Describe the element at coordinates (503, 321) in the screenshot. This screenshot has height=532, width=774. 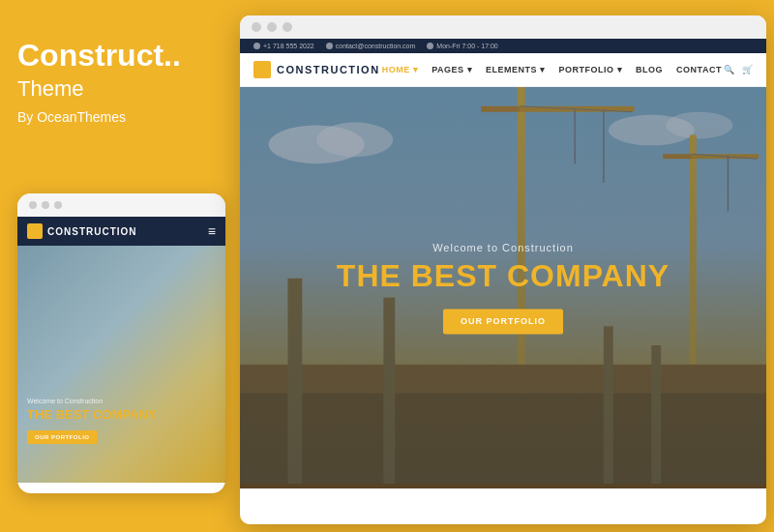
I see `hero-portfolio-button: OUR PORTFOLIO` at that location.